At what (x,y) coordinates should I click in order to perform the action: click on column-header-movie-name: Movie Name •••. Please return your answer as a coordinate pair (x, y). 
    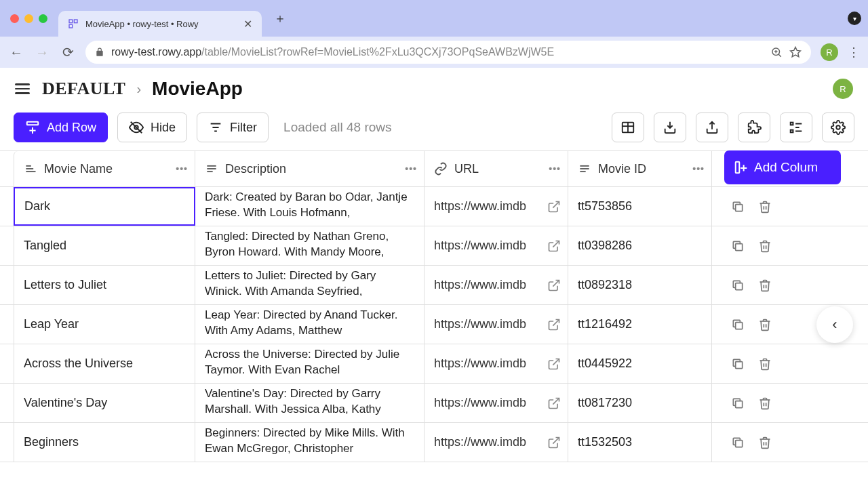
    Looking at the image, I should click on (104, 169).